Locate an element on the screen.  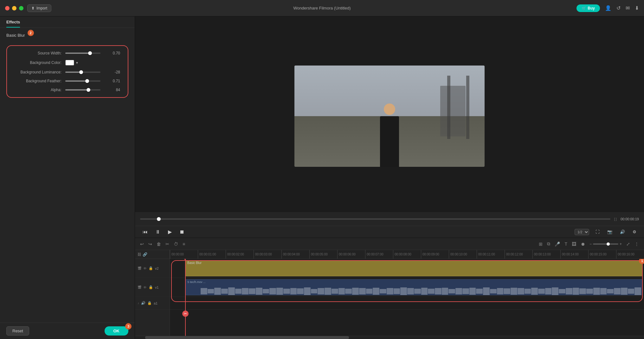
preview-bg is located at coordinates (390, 116).